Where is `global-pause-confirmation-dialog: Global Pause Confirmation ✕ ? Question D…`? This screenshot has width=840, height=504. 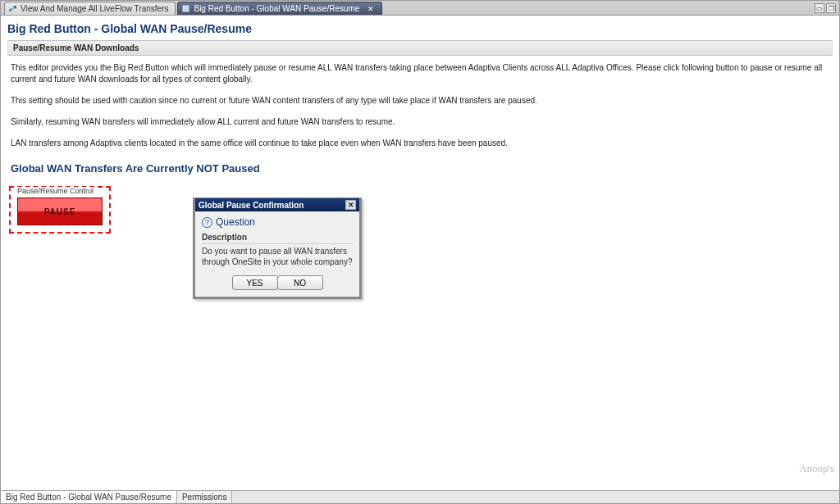
global-pause-confirmation-dialog: Global Pause Confirmation ✕ ? Question D… is located at coordinates (277, 248).